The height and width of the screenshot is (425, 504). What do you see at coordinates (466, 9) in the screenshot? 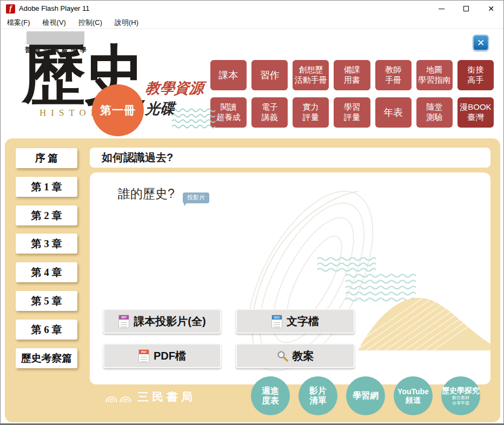
I see `maximize-button` at bounding box center [466, 9].